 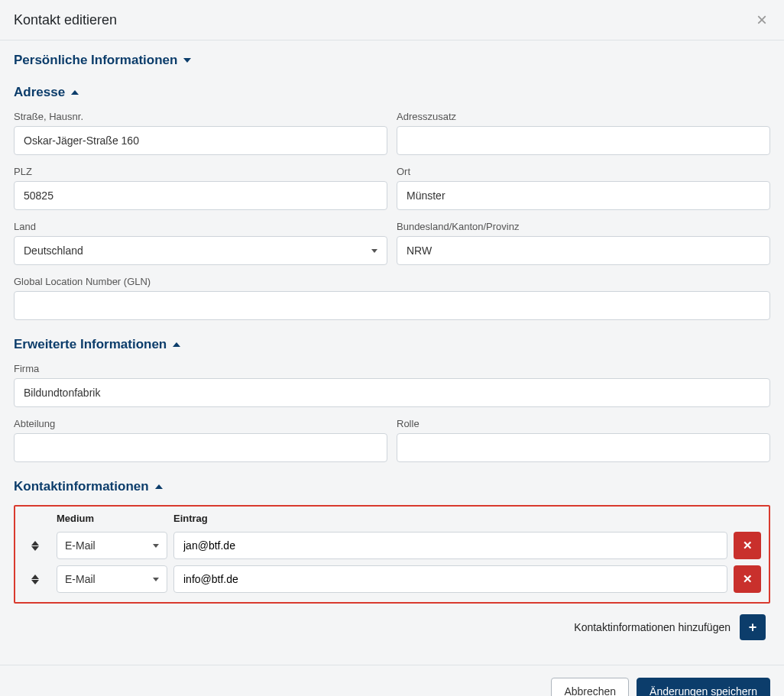 What do you see at coordinates (96, 60) in the screenshot?
I see `section-title-personal: Persönliche Informationen` at bounding box center [96, 60].